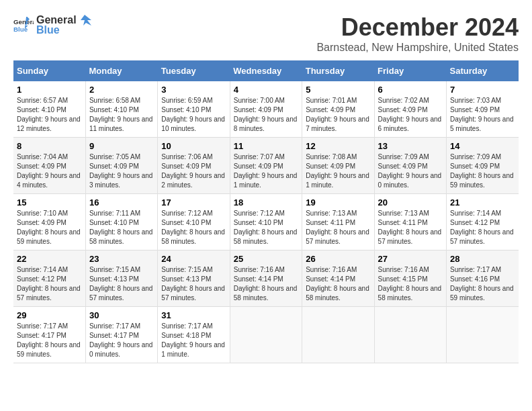 The image size is (532, 411). I want to click on calendar-cell: 21 Sunrise: 7:14 AM Sunset: 4:12 PM Dayl…, so click(482, 222).